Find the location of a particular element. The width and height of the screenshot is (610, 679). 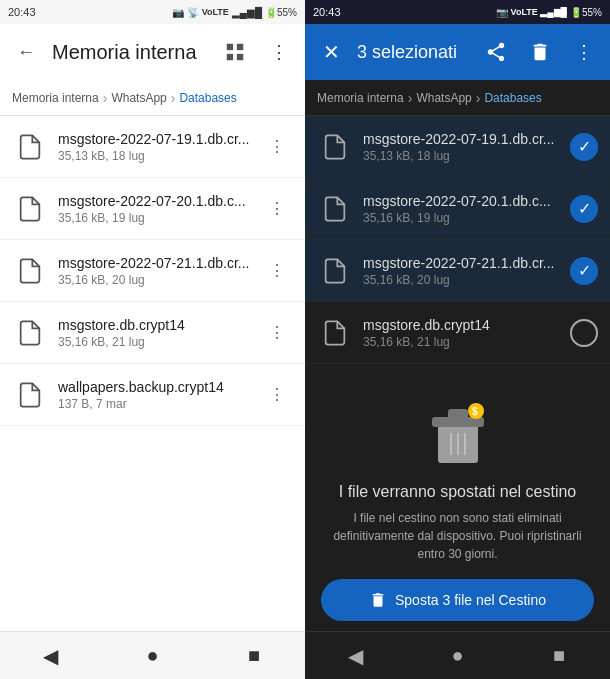

right-status-bar: 20:43 📷 VoLTE ▂▄▆█ 🔋55% is located at coordinates (458, 12).